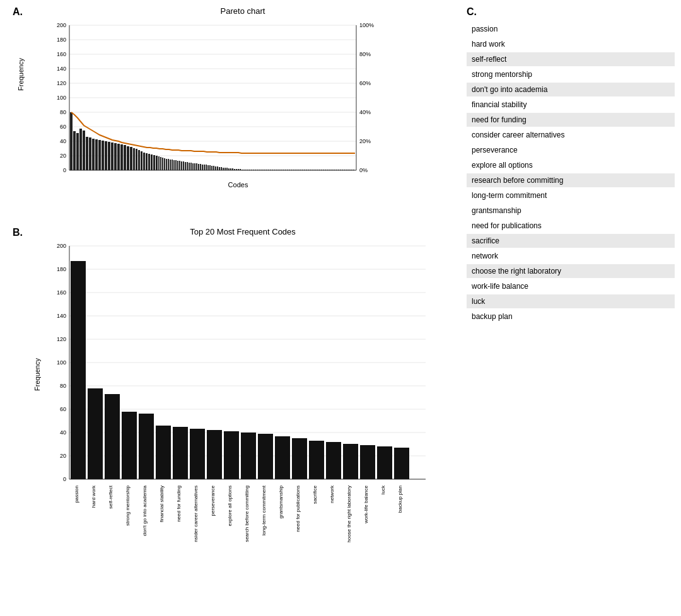 This screenshot has width=681, height=616. I want to click on bar-chart-y-axis-label: Frequency, so click(37, 375).